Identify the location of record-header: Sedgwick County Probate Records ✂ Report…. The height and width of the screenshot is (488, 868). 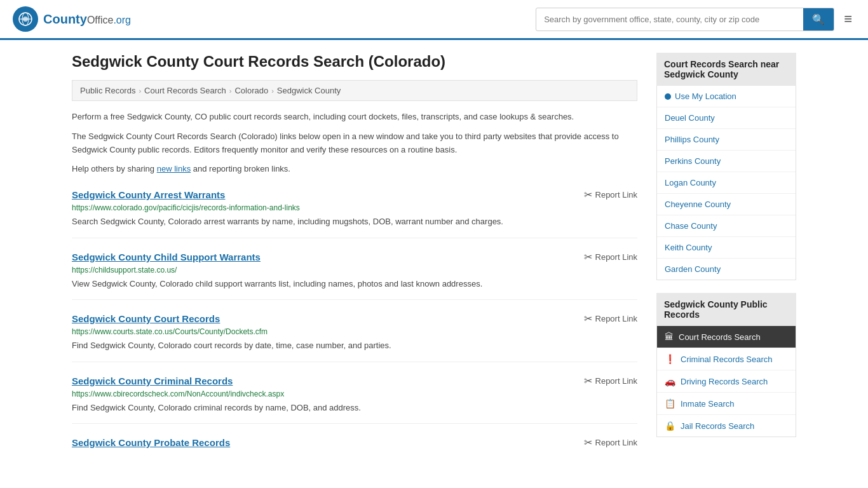
(355, 442).